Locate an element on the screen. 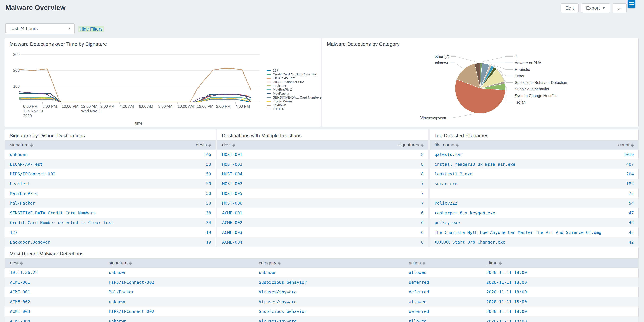 The height and width of the screenshot is (322, 644). export-button: Export ▼ is located at coordinates (596, 8).